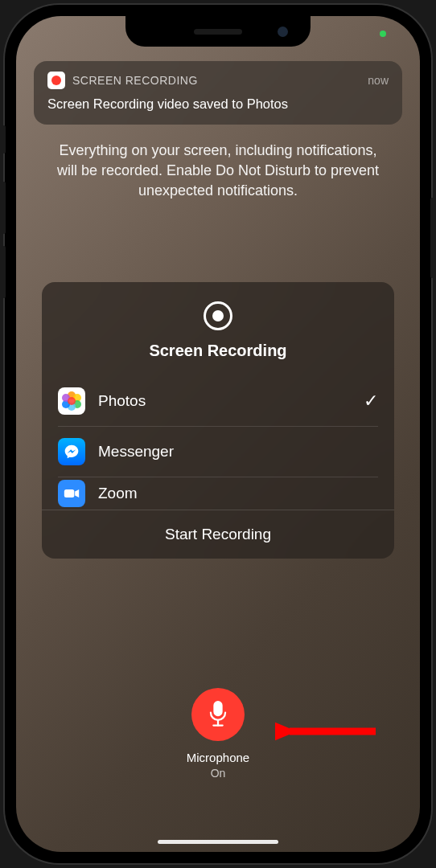  I want to click on notification-app-name: SCREEN RECORDING, so click(216, 80).